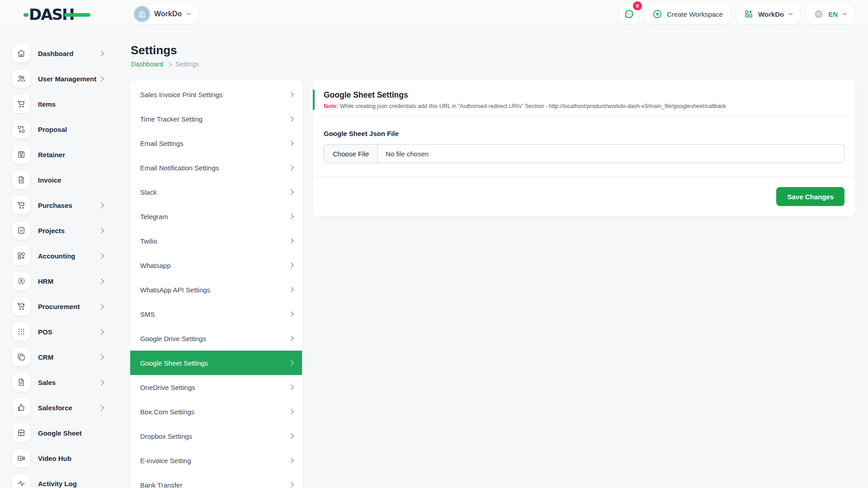 The height and width of the screenshot is (488, 868). I want to click on sidebar-item-retainer: Retainer, so click(58, 155).